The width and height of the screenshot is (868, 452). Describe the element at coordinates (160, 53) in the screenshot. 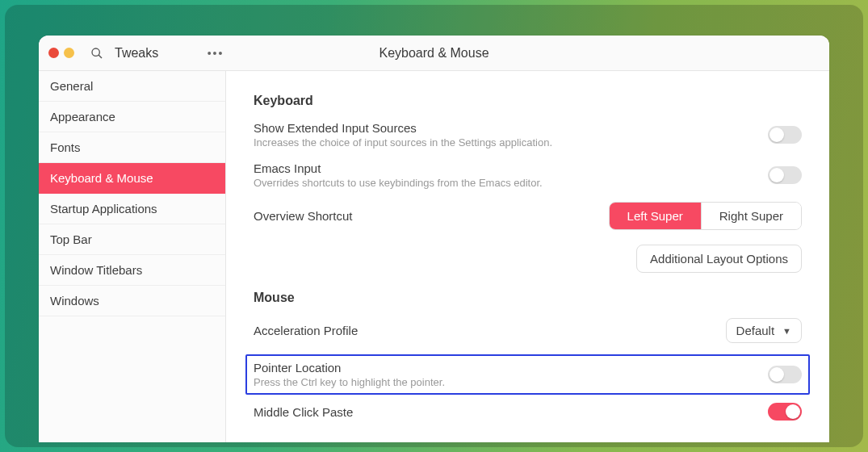

I see `app-title: Tweaks` at that location.